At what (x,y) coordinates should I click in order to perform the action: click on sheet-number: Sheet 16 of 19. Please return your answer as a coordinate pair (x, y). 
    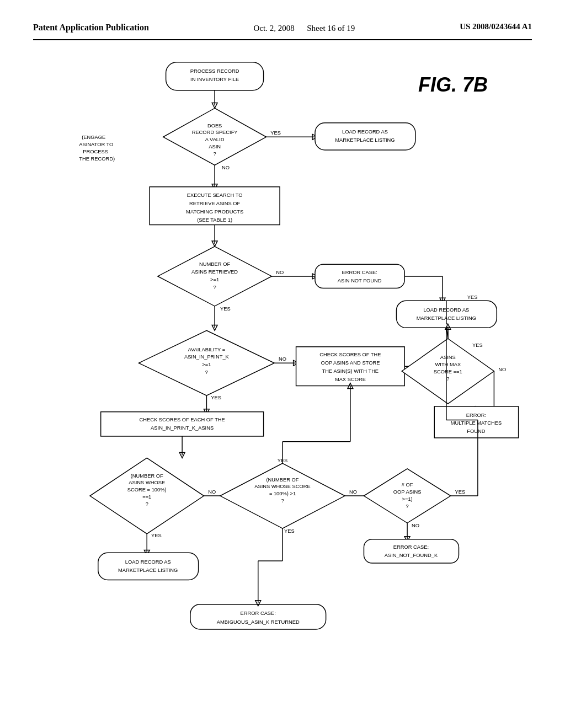
    Looking at the image, I should click on (331, 28).